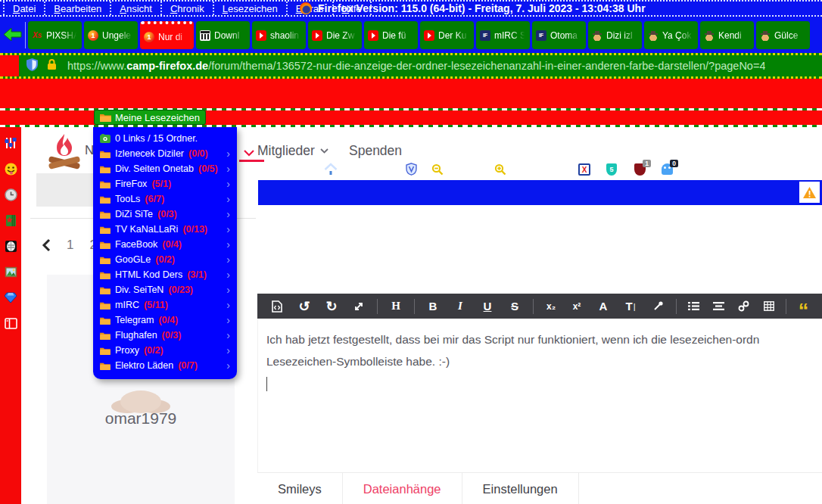 This screenshot has width=822, height=504. Describe the element at coordinates (165, 260) in the screenshot. I see `bookmark-folder-item: GooGLe (0/2) ›` at that location.